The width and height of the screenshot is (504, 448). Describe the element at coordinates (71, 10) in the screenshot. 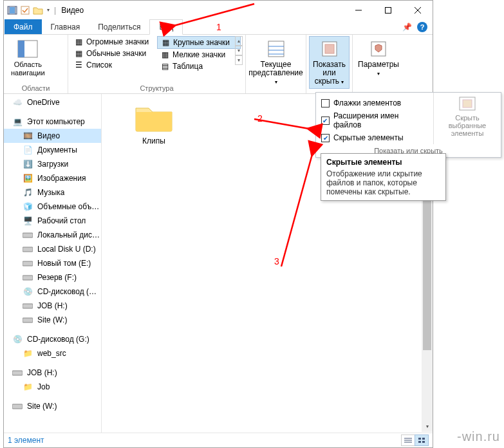

I see `window-title: Видео` at that location.